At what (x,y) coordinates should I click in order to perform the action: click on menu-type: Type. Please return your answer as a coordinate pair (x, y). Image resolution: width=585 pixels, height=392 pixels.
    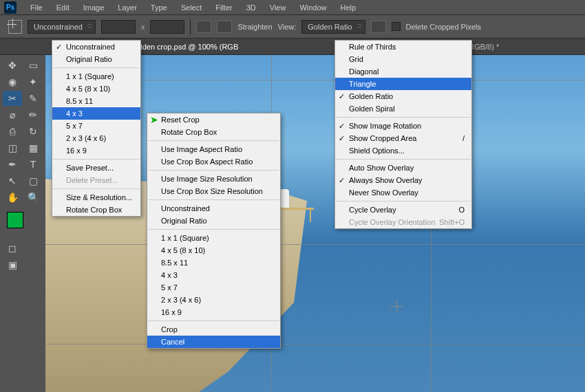
    Looking at the image, I should click on (159, 8).